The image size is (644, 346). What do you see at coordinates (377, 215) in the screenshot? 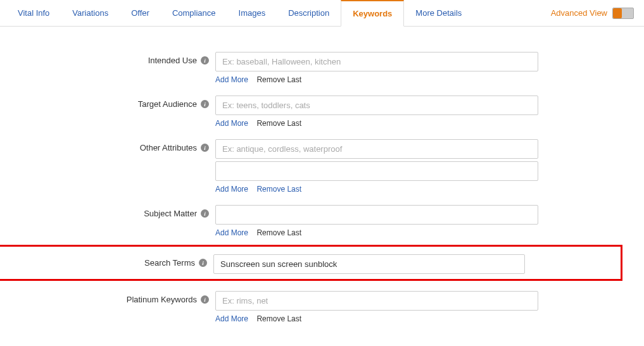
I see `input-subject-matter` at bounding box center [377, 215].